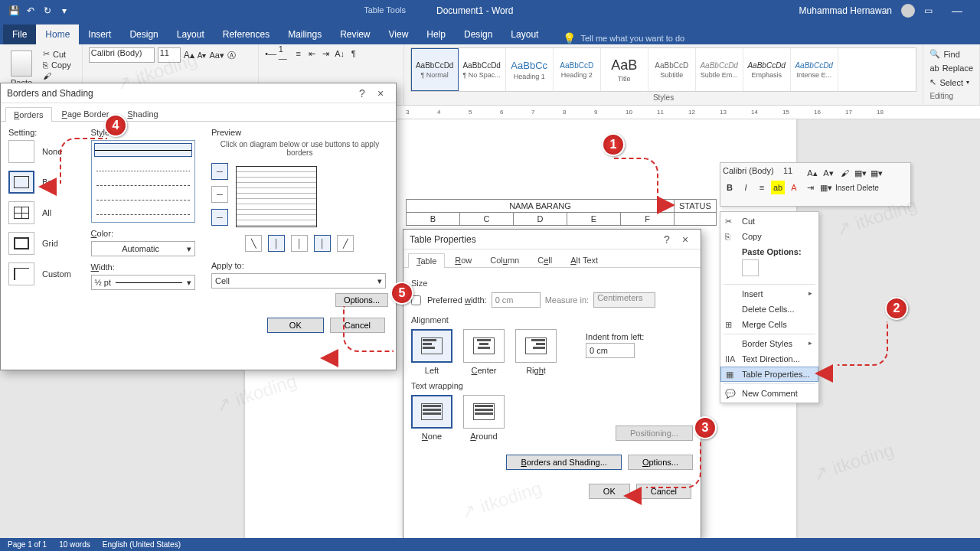 Image resolution: width=980 pixels, height=551 pixels. What do you see at coordinates (64, 11) in the screenshot?
I see `qat-more-icon: ▾` at bounding box center [64, 11].